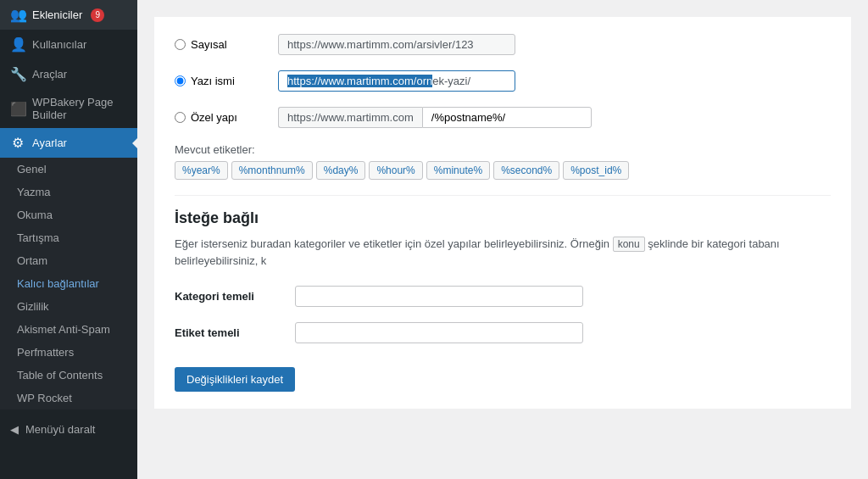 Image resolution: width=868 pixels, height=479 pixels. I want to click on yazi-ismi-radio, so click(180, 81).